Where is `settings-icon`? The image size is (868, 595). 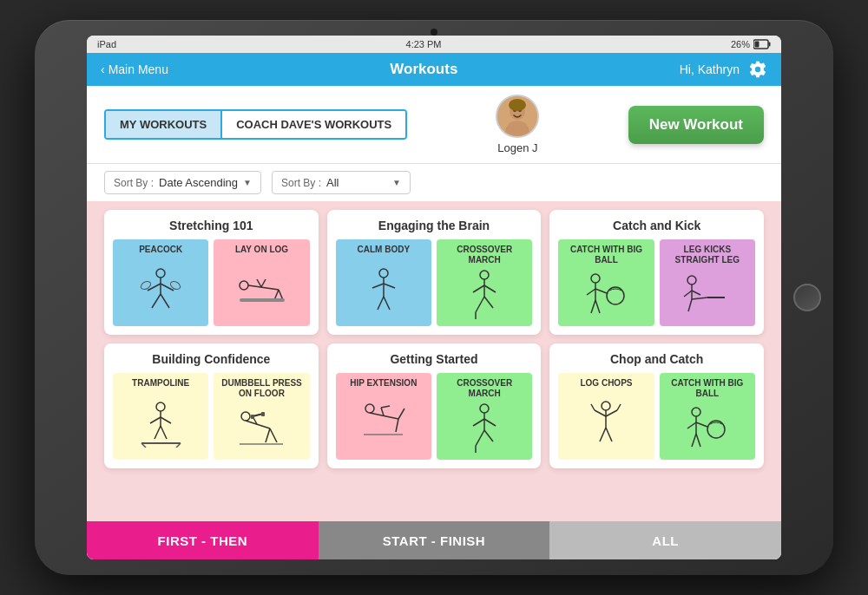
settings-icon is located at coordinates (758, 69).